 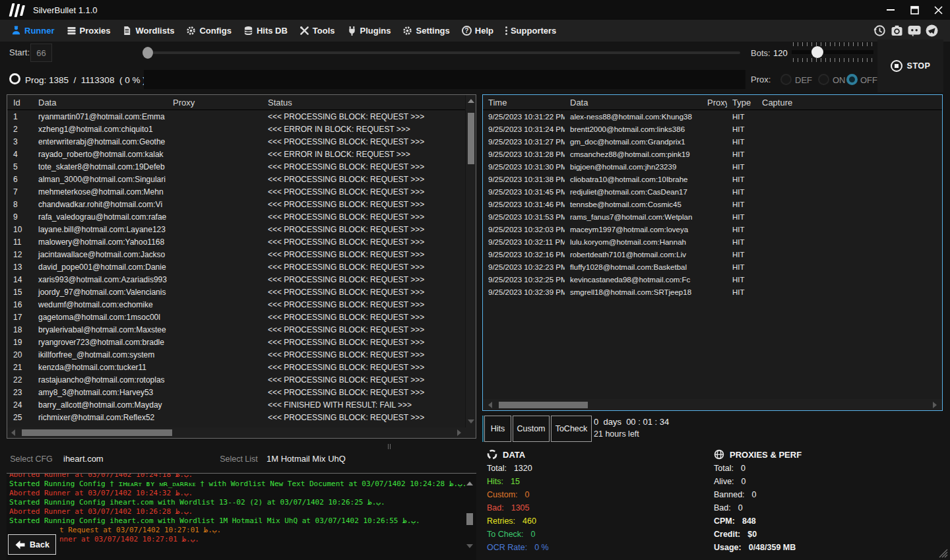 I want to click on table-row: 9/25/2023 10:31:22 PM alex-ness88@hotmai…, so click(x=712, y=117).